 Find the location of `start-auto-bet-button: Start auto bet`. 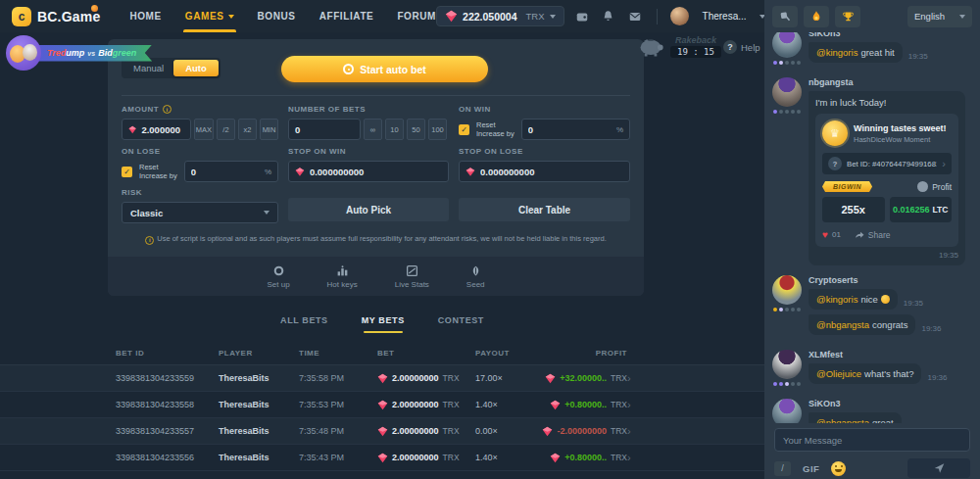

start-auto-bet-button: Start auto bet is located at coordinates (384, 69).